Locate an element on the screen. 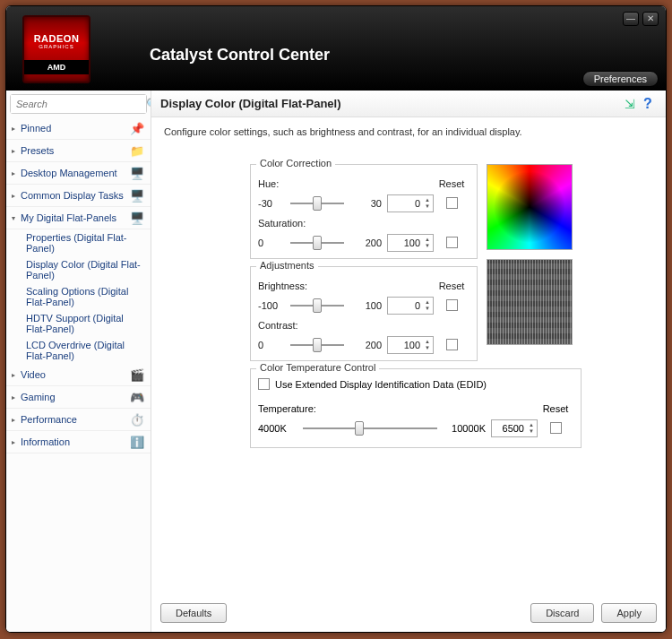 The width and height of the screenshot is (672, 639). edid-label: Use Extended Display Identification Data… is located at coordinates (381, 384).